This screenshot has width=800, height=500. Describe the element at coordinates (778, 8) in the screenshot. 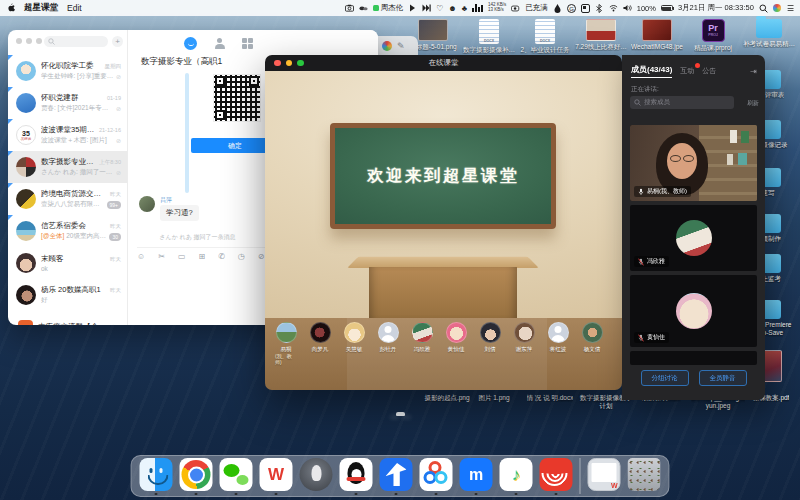

I see `colored-app-icon` at that location.